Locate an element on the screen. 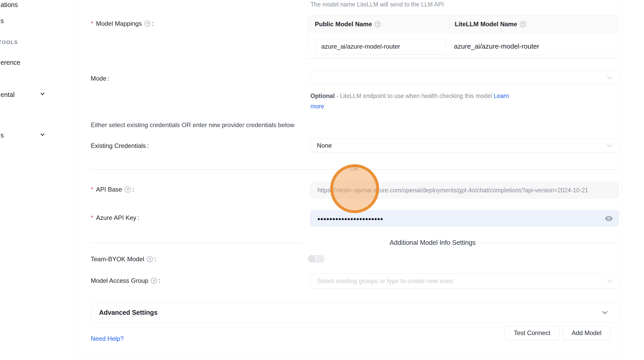 The image size is (644, 360). sidebar-item-inference: erence is located at coordinates (10, 62).